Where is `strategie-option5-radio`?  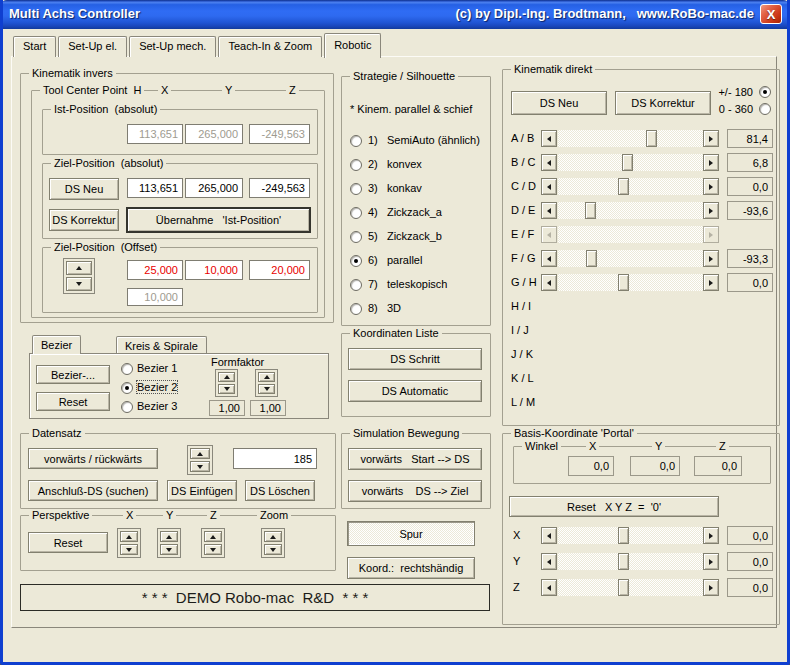 strategie-option5-radio is located at coordinates (356, 237).